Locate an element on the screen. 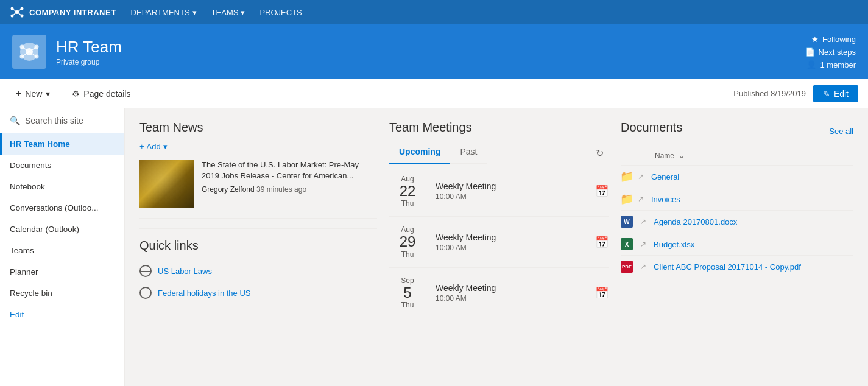 This screenshot has width=868, height=386. meeting-day: 29 is located at coordinates (408, 242).